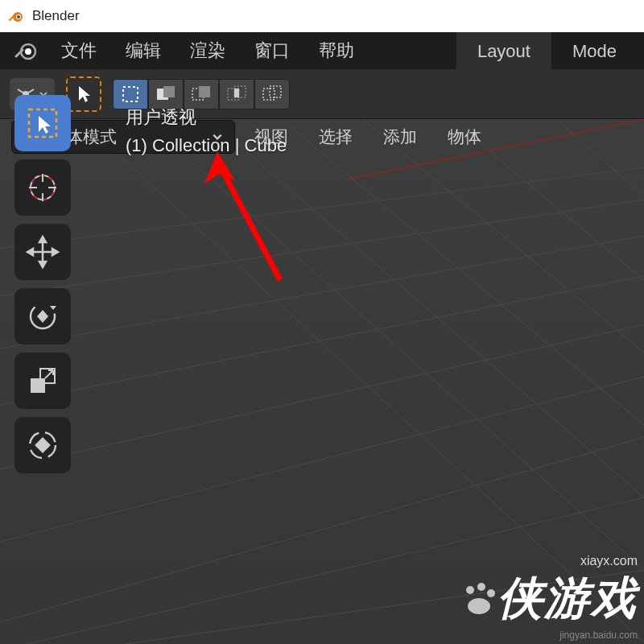 This screenshot has width=644, height=644. What do you see at coordinates (479, 599) in the screenshot?
I see `paw-icon` at bounding box center [479, 599].